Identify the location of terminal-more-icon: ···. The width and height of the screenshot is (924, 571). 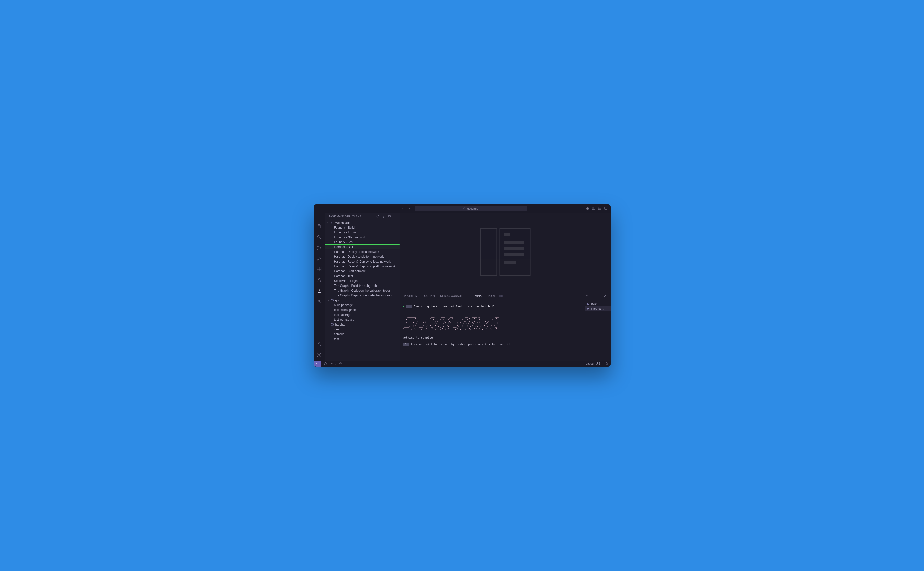
(593, 296).